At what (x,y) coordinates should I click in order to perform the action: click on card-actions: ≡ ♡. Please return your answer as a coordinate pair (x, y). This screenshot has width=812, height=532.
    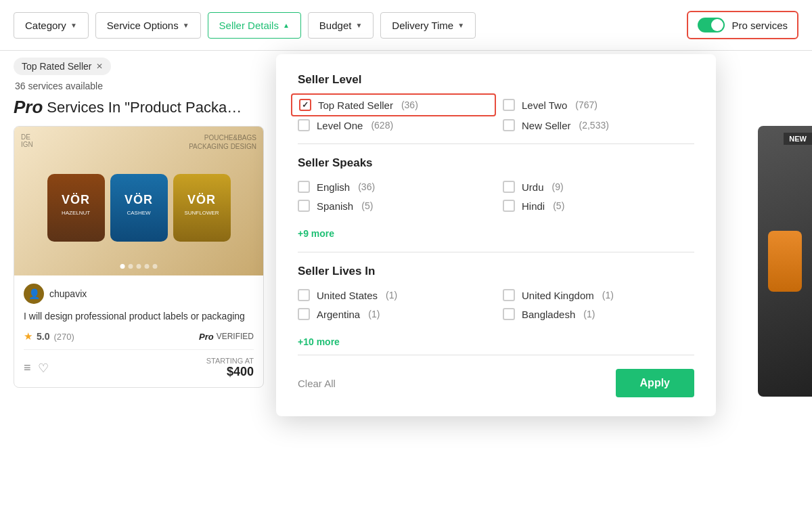
    Looking at the image, I should click on (37, 368).